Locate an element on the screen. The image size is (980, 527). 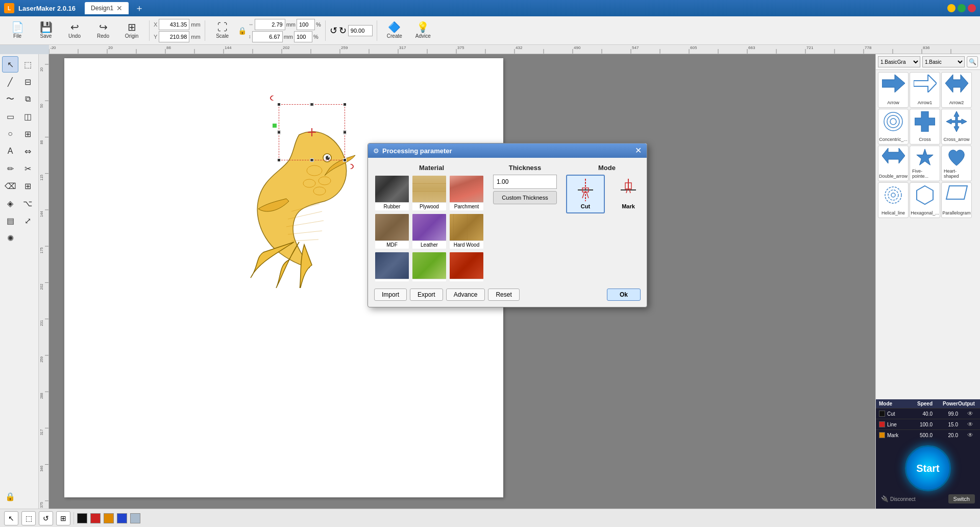
advice-button: 💡 Advice is located at coordinates (423, 31).